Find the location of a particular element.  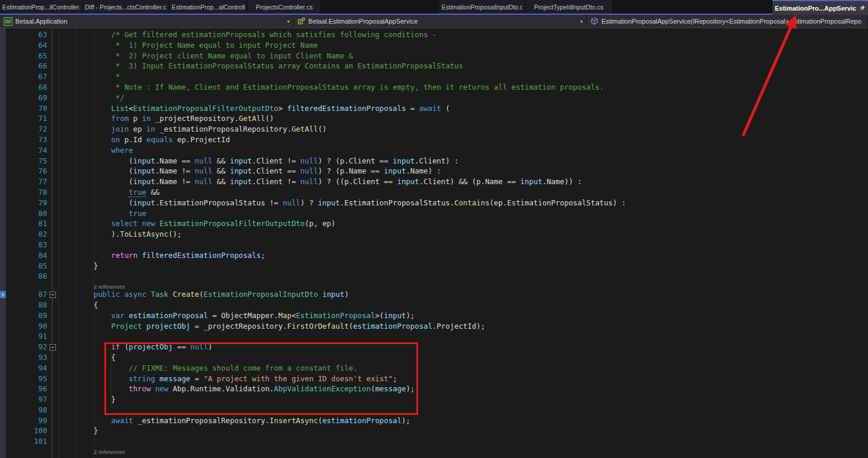

editor-tab: EstimationProposalInputDto.cs is located at coordinates (482, 7).